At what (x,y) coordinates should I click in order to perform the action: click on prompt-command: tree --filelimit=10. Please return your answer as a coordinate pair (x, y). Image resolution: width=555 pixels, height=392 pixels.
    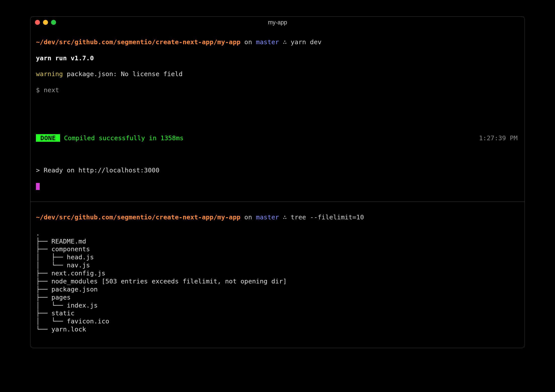
    Looking at the image, I should click on (327, 217).